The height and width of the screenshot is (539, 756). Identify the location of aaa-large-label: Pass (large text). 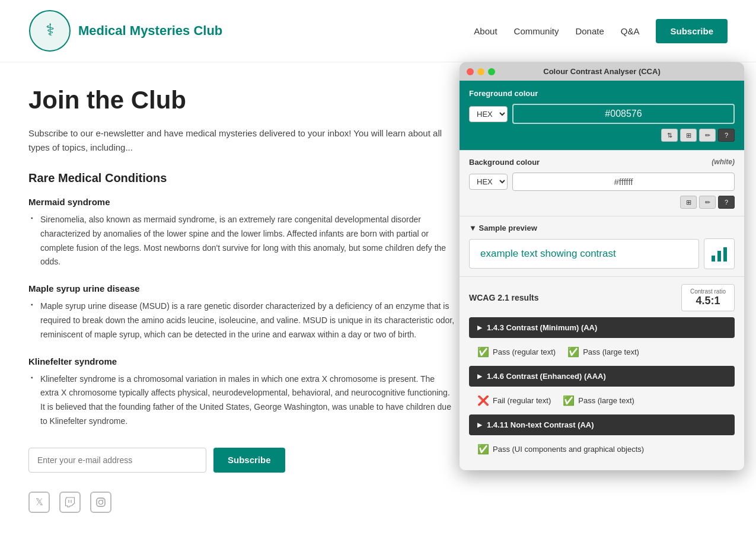
(606, 401).